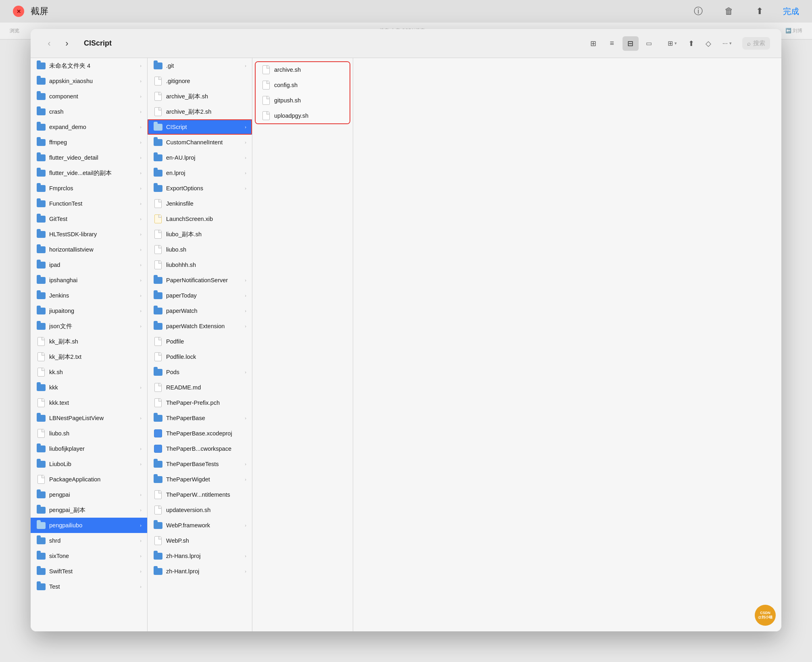  What do you see at coordinates (204, 510) in the screenshot?
I see `item-name: updateversion.sh` at bounding box center [204, 510].